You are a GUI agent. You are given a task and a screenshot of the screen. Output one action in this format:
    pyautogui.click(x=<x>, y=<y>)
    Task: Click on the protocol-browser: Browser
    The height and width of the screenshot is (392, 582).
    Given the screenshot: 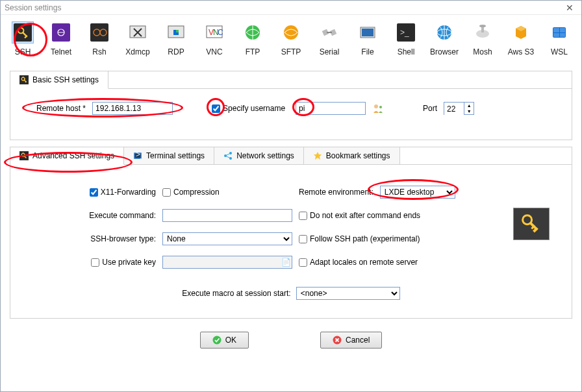 What is the action you would take?
    pyautogui.click(x=444, y=39)
    